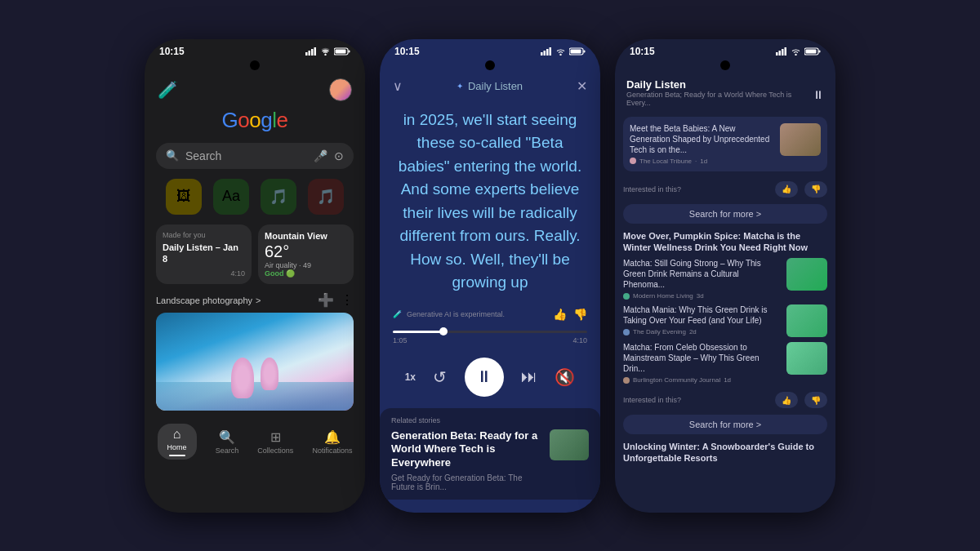 This screenshot has width=980, height=551. I want to click on matcha-time-3: 1d, so click(727, 380).